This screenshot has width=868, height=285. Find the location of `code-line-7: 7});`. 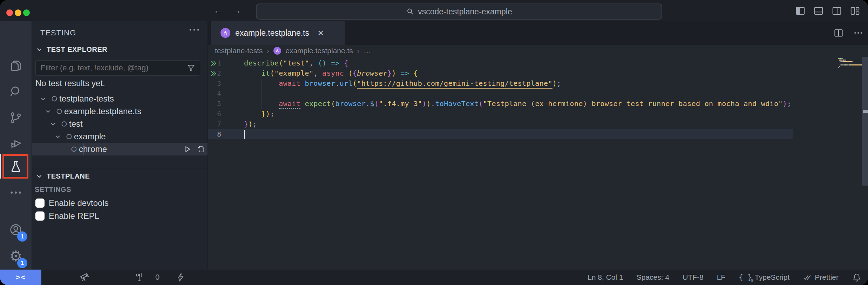

code-line-7: 7}); is located at coordinates (535, 124).